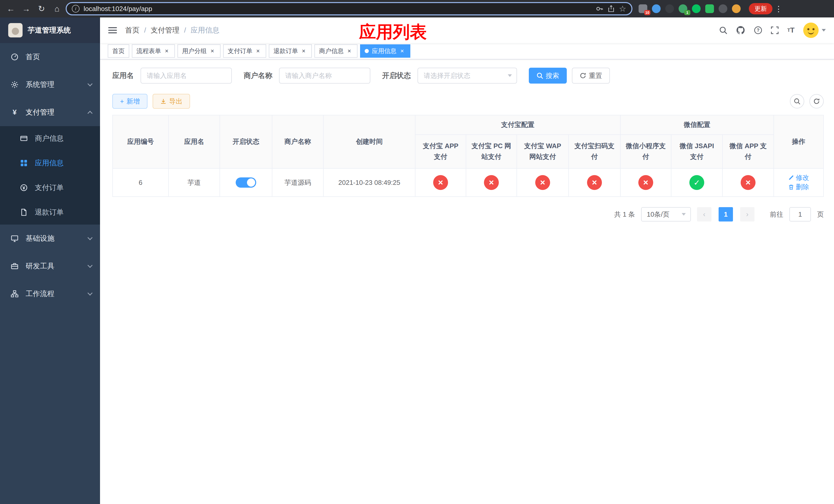 The height and width of the screenshot is (504, 834). What do you see at coordinates (800, 214) in the screenshot?
I see `goto-page-input` at bounding box center [800, 214].